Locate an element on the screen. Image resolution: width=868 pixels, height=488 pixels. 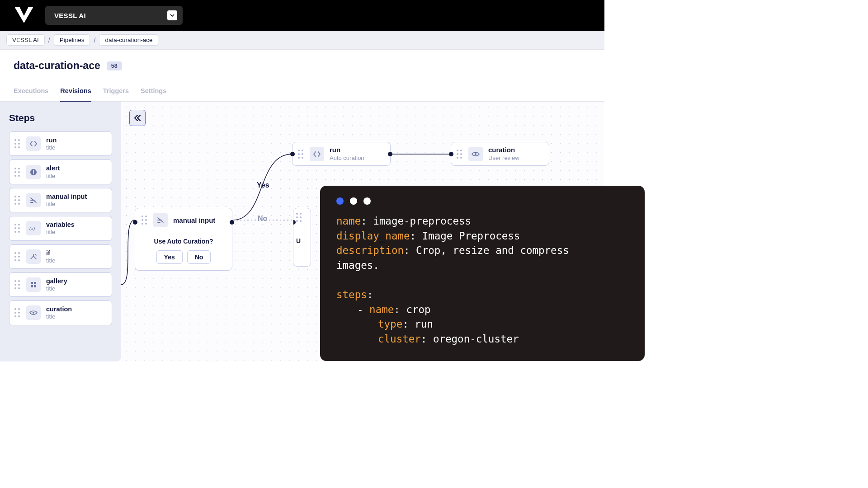
title-bar: data-curation-ace 58 is located at coordinates (302, 61).